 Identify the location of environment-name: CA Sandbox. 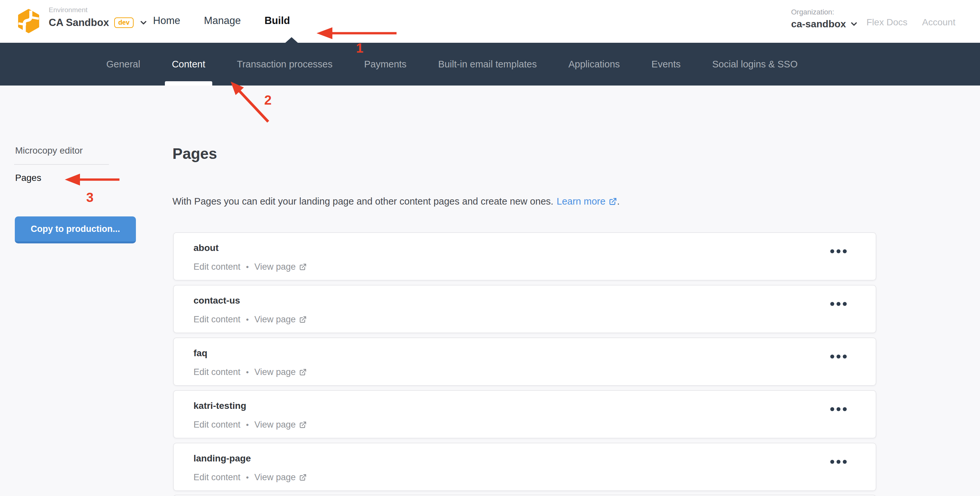
(79, 23).